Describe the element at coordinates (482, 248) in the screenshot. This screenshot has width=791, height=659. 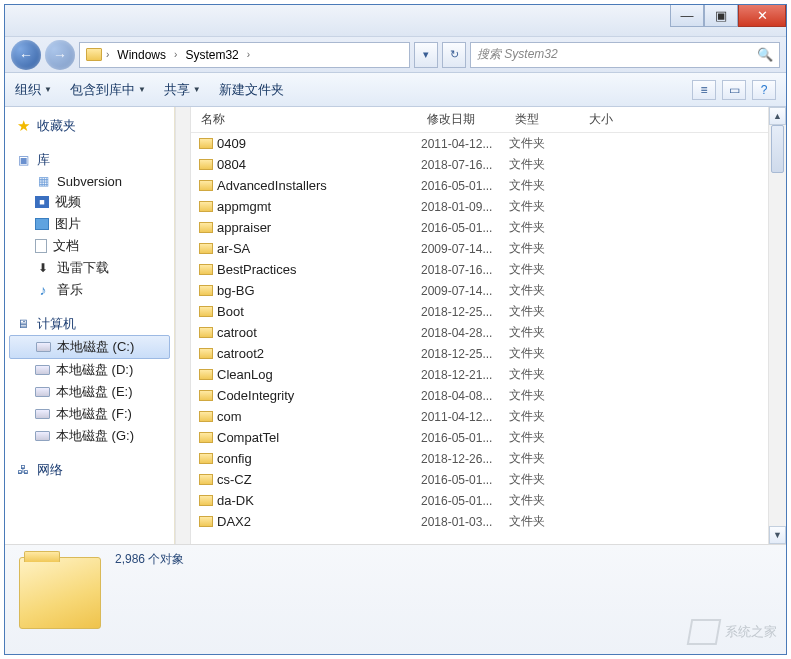
I see `table-row: ar-SA2009-07-14...文件夹` at that location.